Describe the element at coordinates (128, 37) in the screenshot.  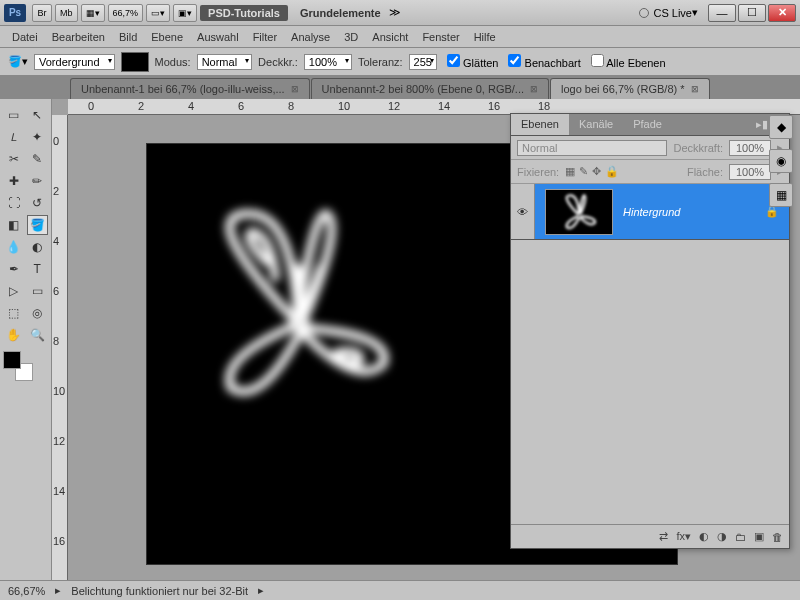
I see `menu-bild: Bild` at that location.